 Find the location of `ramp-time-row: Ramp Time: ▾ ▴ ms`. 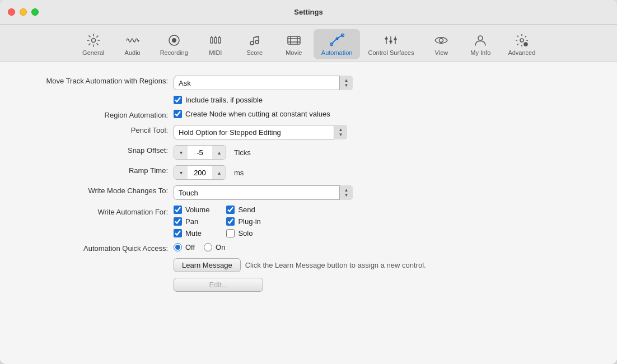

ramp-time-row: Ramp Time: ▾ ▴ ms is located at coordinates (308, 172).